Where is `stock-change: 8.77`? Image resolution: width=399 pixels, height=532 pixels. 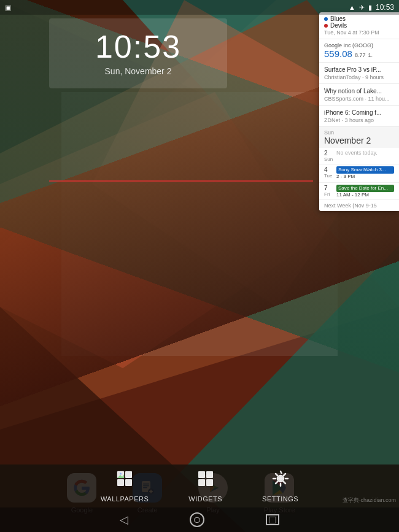 stock-change: 8.77 is located at coordinates (360, 55).